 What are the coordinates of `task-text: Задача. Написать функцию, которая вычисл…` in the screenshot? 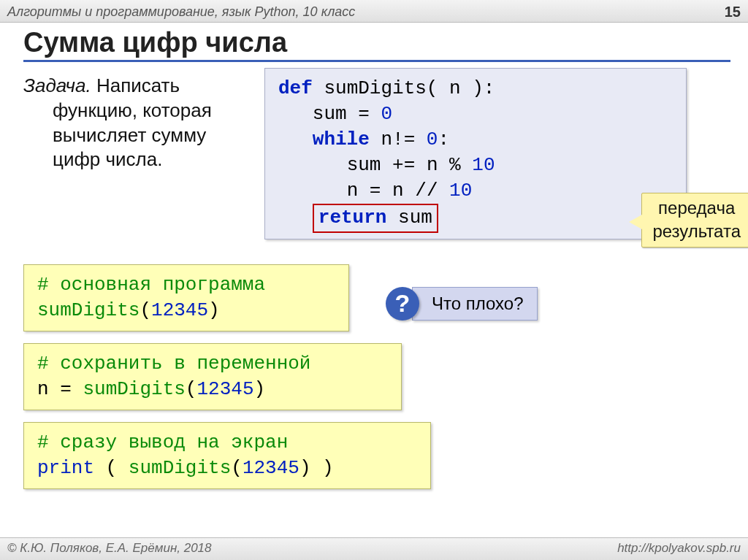 It's located at (133, 153).